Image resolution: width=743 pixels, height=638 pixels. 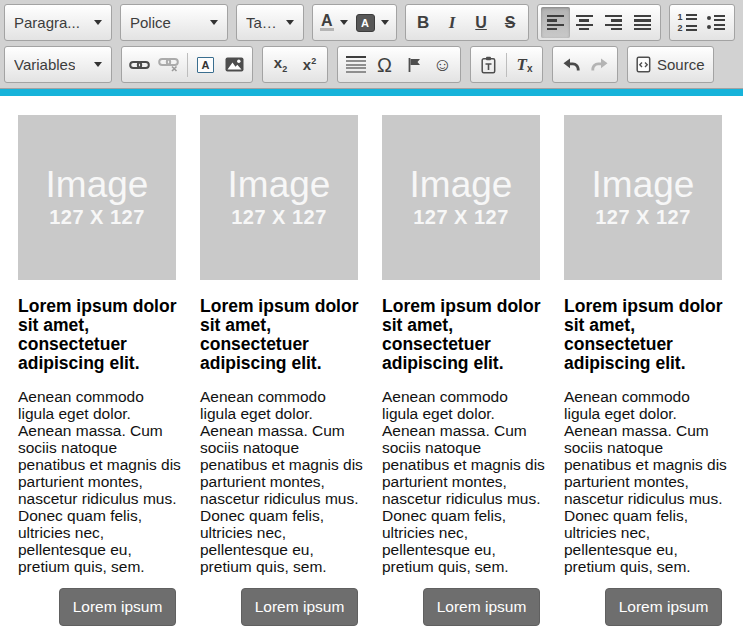 What do you see at coordinates (642, 22) in the screenshot?
I see `justify-button` at bounding box center [642, 22].